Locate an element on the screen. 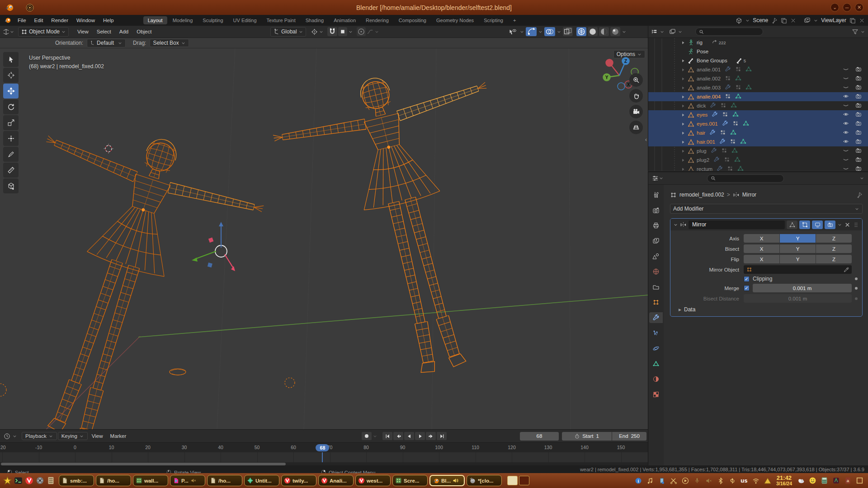 This screenshot has height=488, width=868. show-object-types-icon is located at coordinates (513, 32).